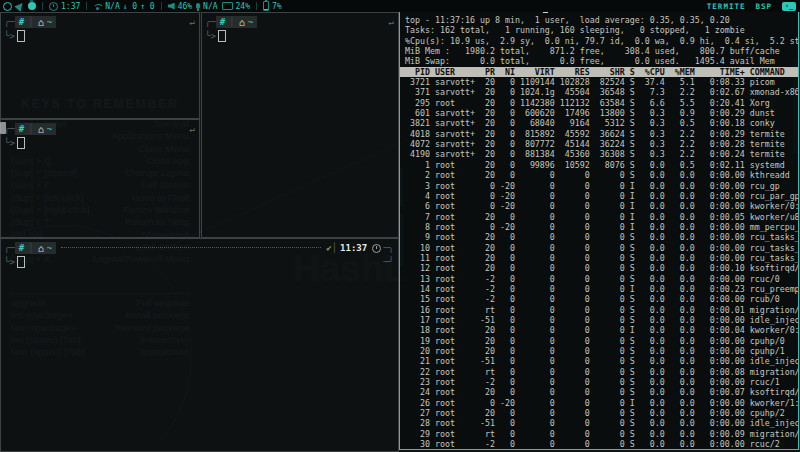 The height and width of the screenshot is (452, 800). What do you see at coordinates (147, 6) in the screenshot?
I see `network-up: ↑ 0` at bounding box center [147, 6].